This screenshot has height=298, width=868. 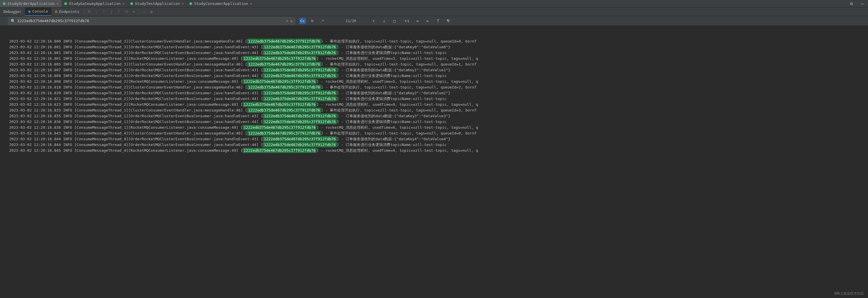 I want to click on layout-icon: ▢, so click(x=144, y=12).